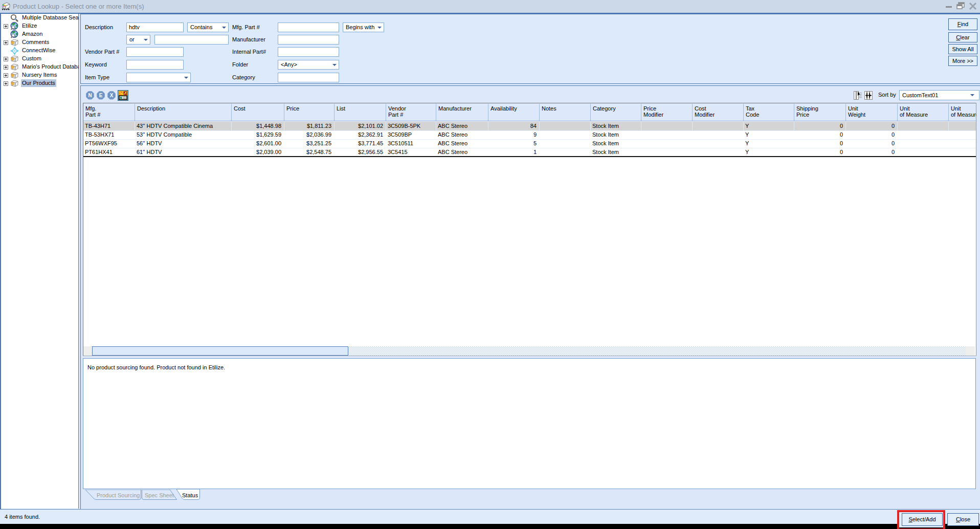 Image resolution: width=980 pixels, height=529 pixels. What do you see at coordinates (112, 95) in the screenshot?
I see `svg-text: X` at bounding box center [112, 95].